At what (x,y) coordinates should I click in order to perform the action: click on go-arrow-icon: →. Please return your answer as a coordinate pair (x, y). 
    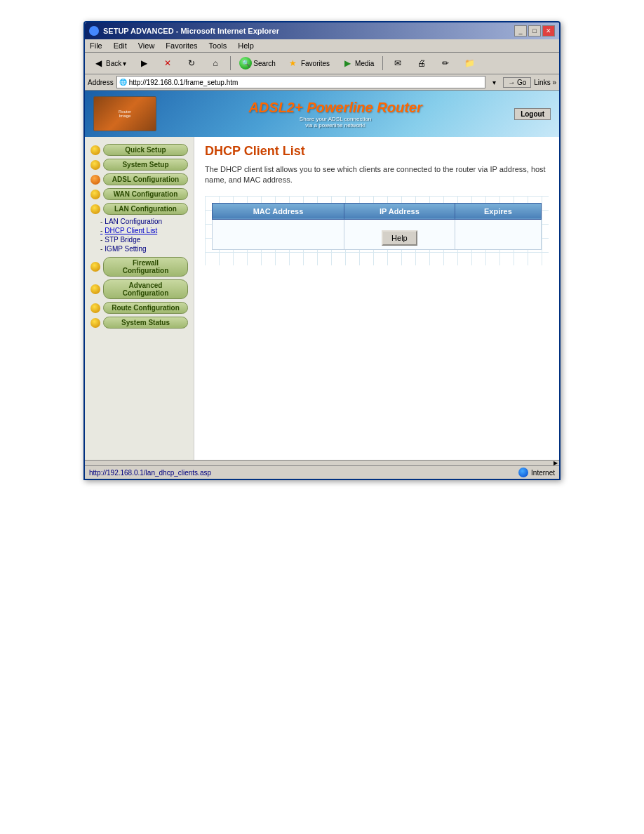
    Looking at the image, I should click on (511, 83).